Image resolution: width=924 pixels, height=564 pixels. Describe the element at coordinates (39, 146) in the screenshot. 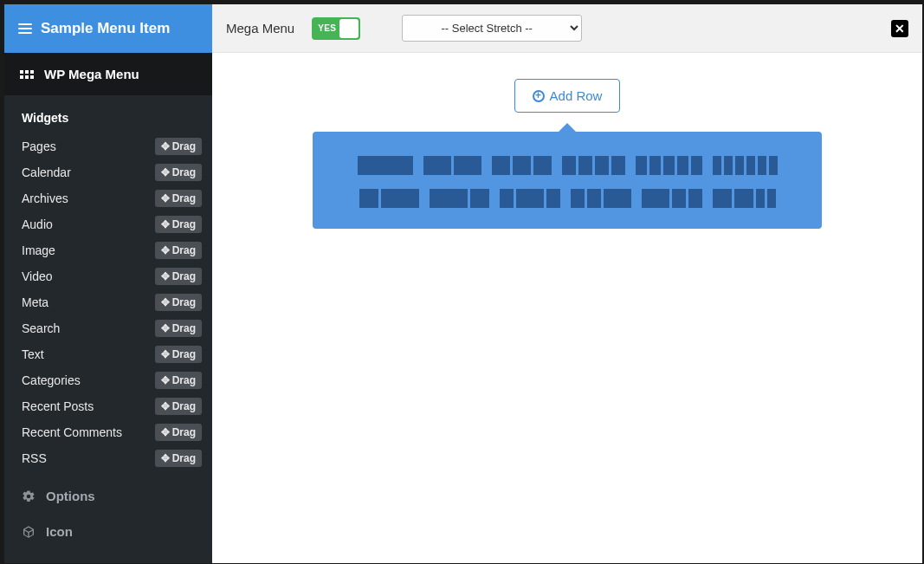

I see `widget-label: Pages` at that location.